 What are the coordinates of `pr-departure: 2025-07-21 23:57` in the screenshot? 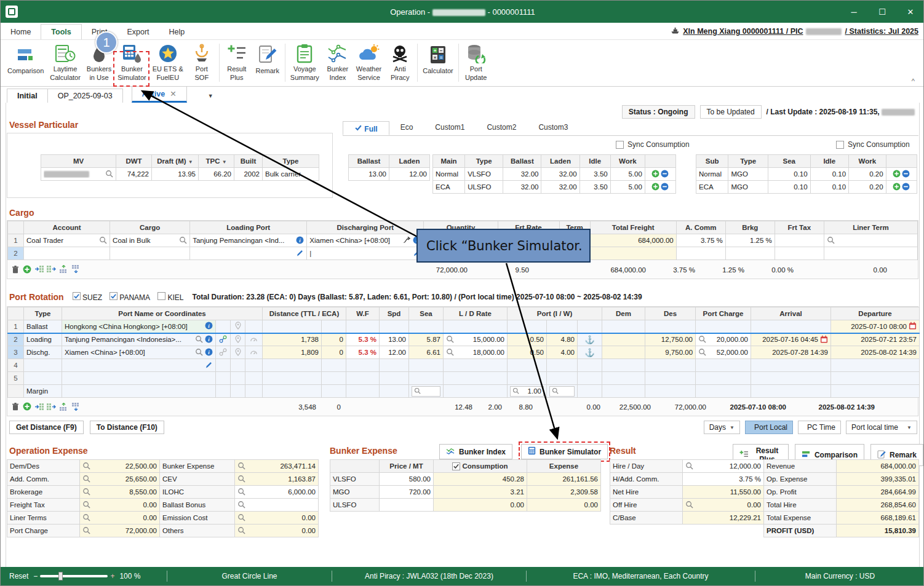 It's located at (875, 339).